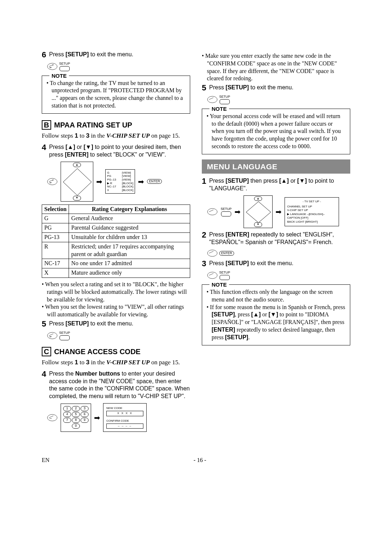  Describe the element at coordinates (120, 151) in the screenshot. I see `step-body: Press [▲] or [▼] to point to your desire…` at that location.